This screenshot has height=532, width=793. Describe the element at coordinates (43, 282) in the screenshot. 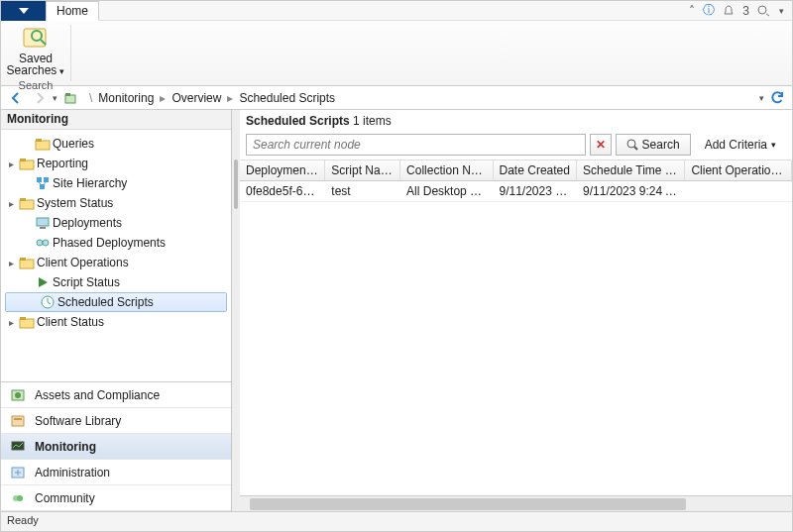

I see `play-icon` at that location.